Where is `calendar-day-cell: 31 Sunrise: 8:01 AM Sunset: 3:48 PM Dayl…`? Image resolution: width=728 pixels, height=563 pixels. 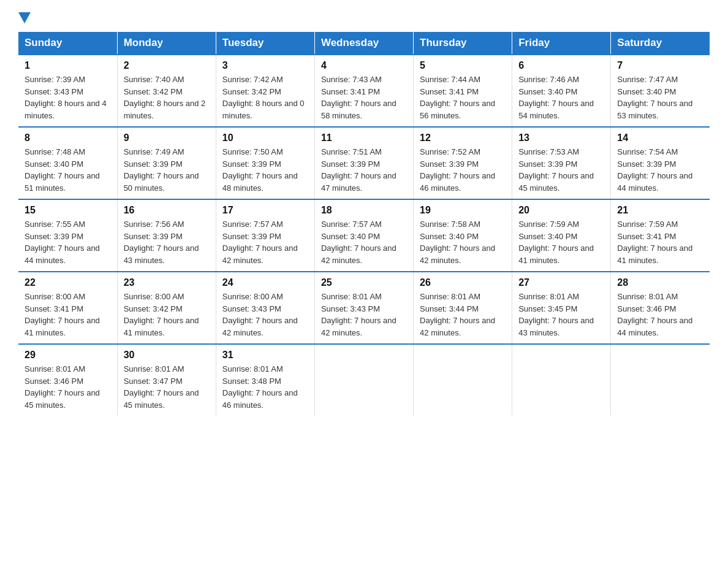 calendar-day-cell: 31 Sunrise: 8:01 AM Sunset: 3:48 PM Dayl… is located at coordinates (265, 380).